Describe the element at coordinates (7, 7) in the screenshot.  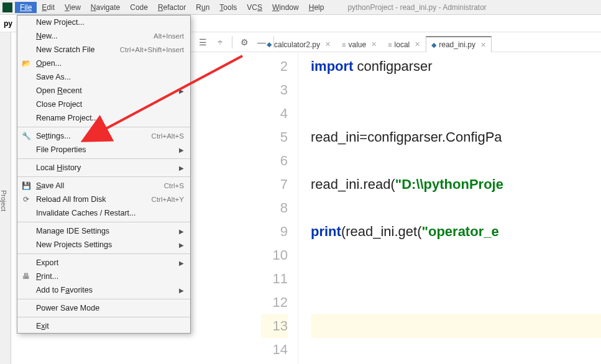
I see `app-logo-icon` at that location.